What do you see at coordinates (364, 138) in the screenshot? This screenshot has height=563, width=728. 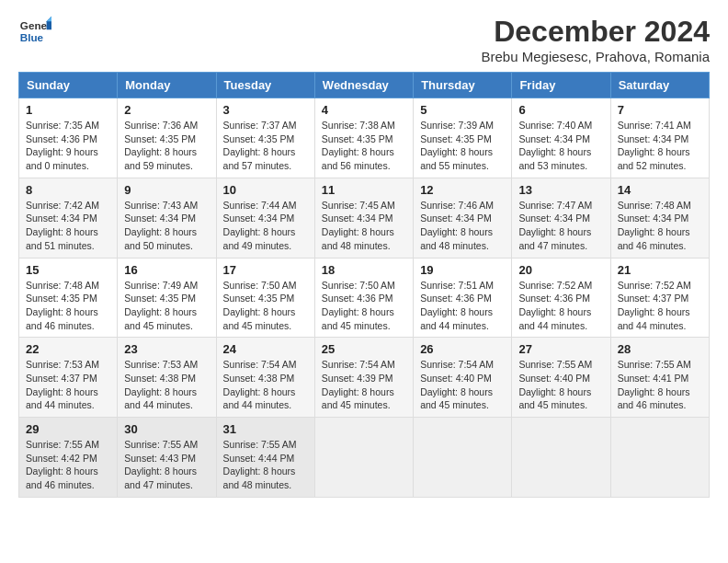 I see `calendar-week-1: 1Sunrise: 7:35 AMSunset: 4:36 PMDaylight…` at bounding box center [364, 138].